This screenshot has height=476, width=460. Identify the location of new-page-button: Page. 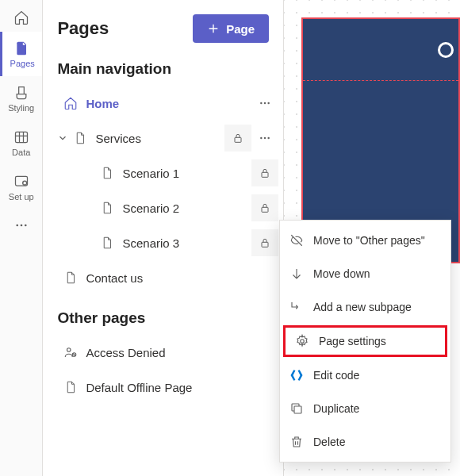
(231, 29).